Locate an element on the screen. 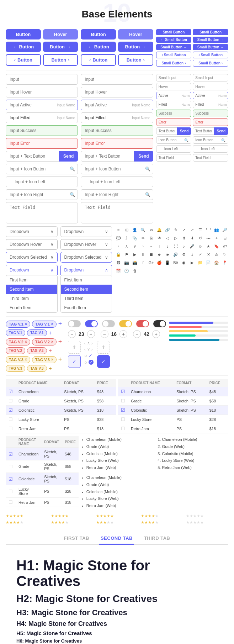 The width and height of the screenshot is (234, 644). dropdown-hover-mid: Dropdown Hover ∨ is located at coordinates (86, 244).